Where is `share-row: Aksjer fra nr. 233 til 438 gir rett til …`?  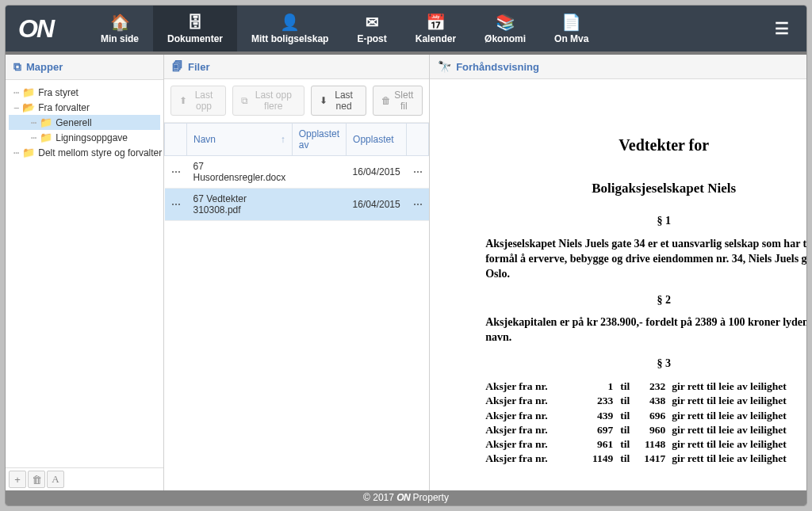 share-row: Aksjer fra nr. 233 til 438 gir rett til … is located at coordinates (645, 401).